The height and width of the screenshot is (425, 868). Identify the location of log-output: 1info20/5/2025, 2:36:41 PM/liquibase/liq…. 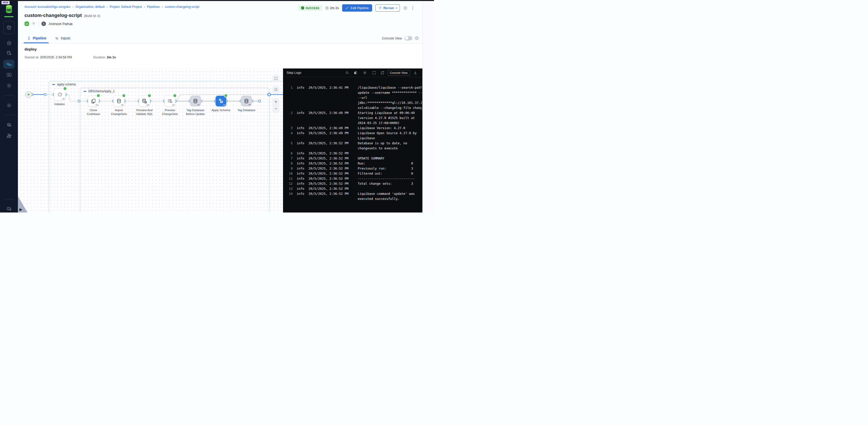
(353, 149).